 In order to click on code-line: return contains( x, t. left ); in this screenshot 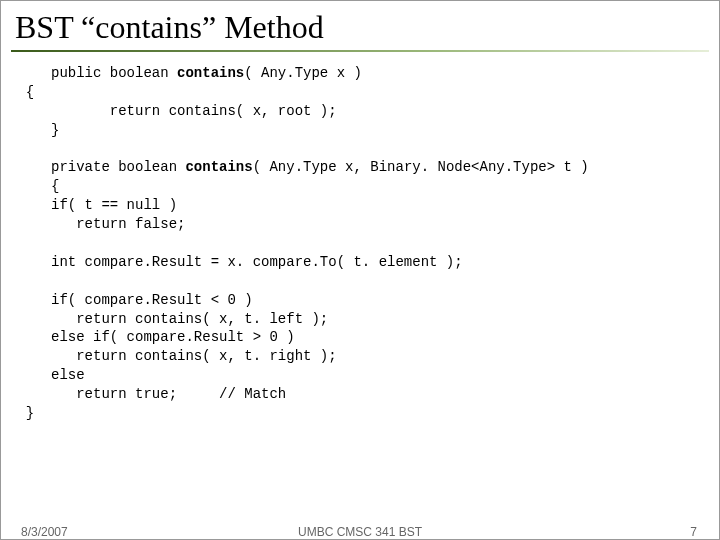, I will do `click(168, 319)`.